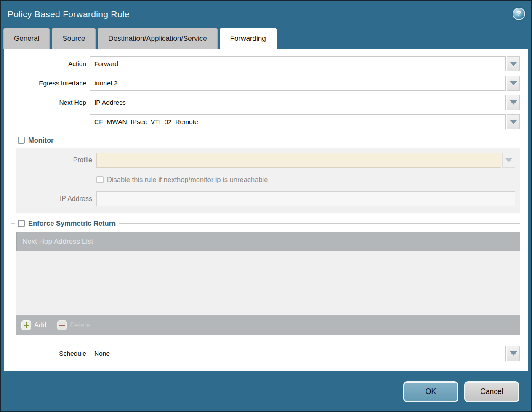 The width and height of the screenshot is (532, 412). Describe the element at coordinates (100, 180) in the screenshot. I see `disable-rule-checkbox` at that location.